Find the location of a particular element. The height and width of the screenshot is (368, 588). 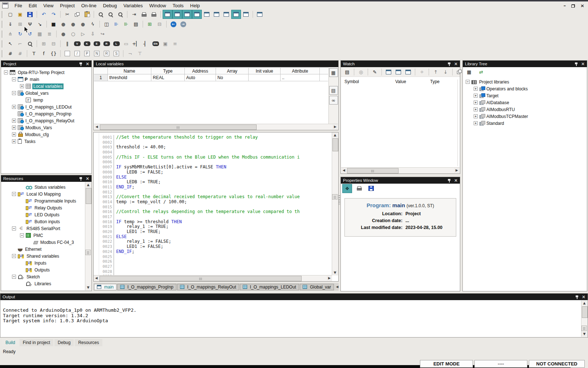

tree-item-modbus-fc-04-3: Modbus FC-04_3 is located at coordinates (43, 242).